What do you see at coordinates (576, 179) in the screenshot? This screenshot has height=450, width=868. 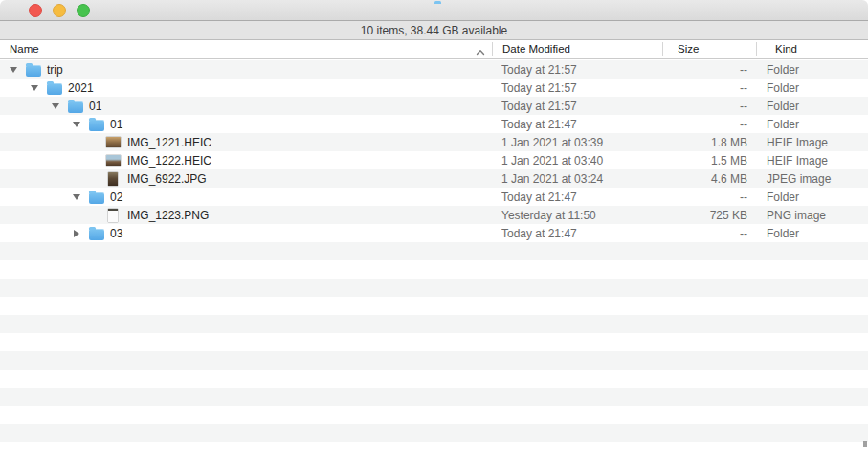 I see `date-modified-value: 1 Jan 2021 at 03:24` at bounding box center [576, 179].